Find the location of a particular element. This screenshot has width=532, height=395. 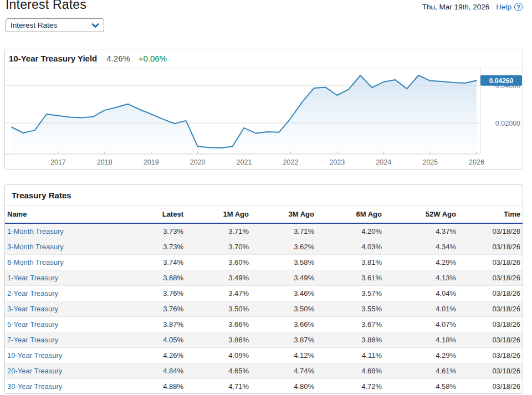

column-header-52w-ago: 52W Ago is located at coordinates (423, 214).